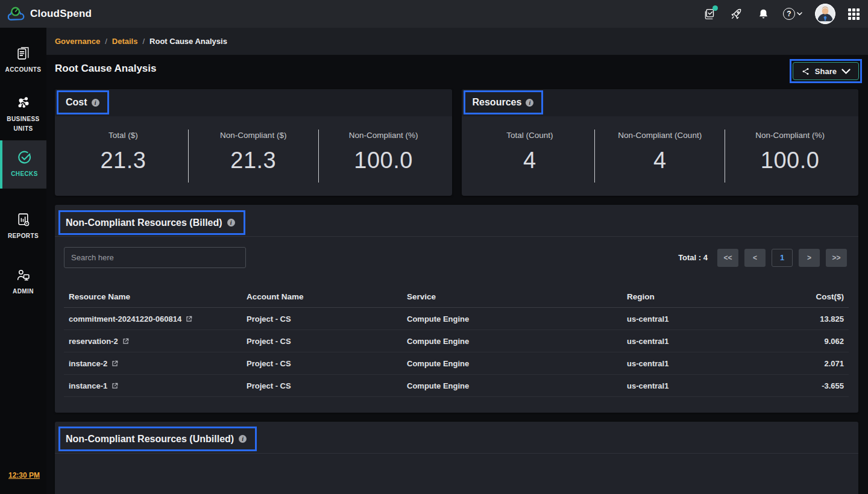 This screenshot has width=868, height=494. Describe the element at coordinates (456, 319) in the screenshot. I see `table-row: commitment-20241220-060814Project - CSCo…` at that location.